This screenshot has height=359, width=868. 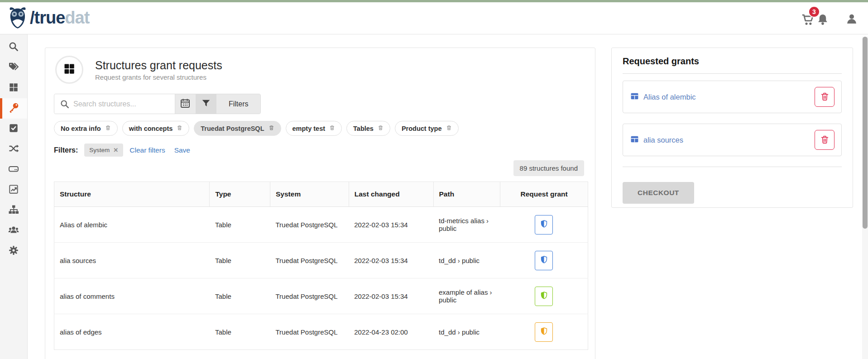 What do you see at coordinates (66, 150) in the screenshot?
I see `filters-caption: Filters:` at bounding box center [66, 150].